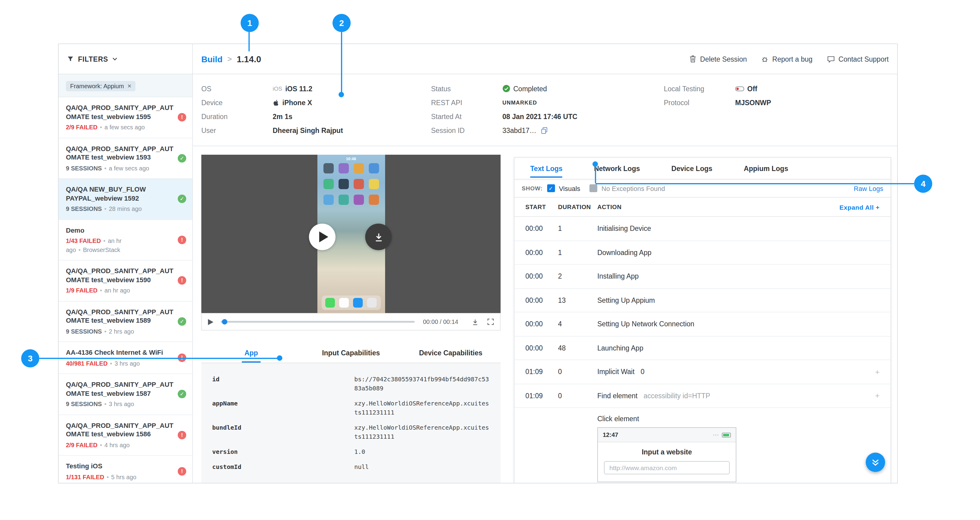 Image resolution: width=980 pixels, height=520 pixels. What do you see at coordinates (545, 59) in the screenshot?
I see `session-header: Build > 1.14.0 Delete Session Report` at bounding box center [545, 59].